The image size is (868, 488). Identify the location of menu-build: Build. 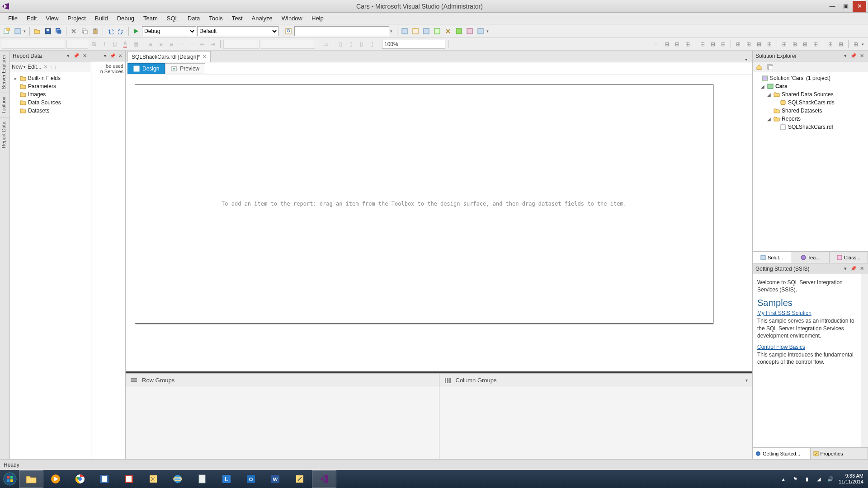
(101, 18).